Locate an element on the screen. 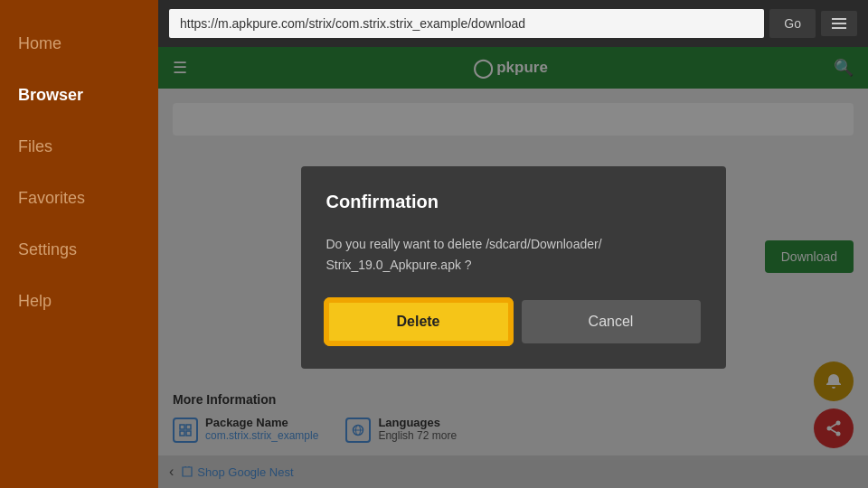  menu-button is located at coordinates (839, 23).